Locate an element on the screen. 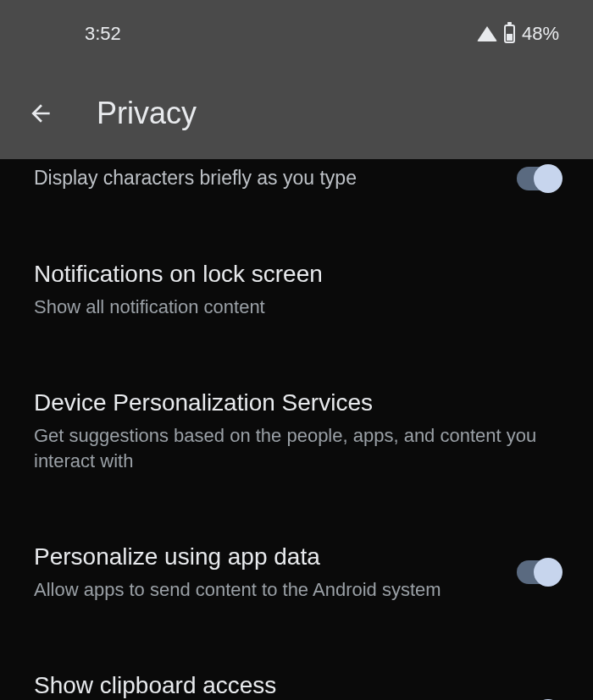 The width and height of the screenshot is (593, 700). toggle-personalize-app-data is located at coordinates (538, 572).